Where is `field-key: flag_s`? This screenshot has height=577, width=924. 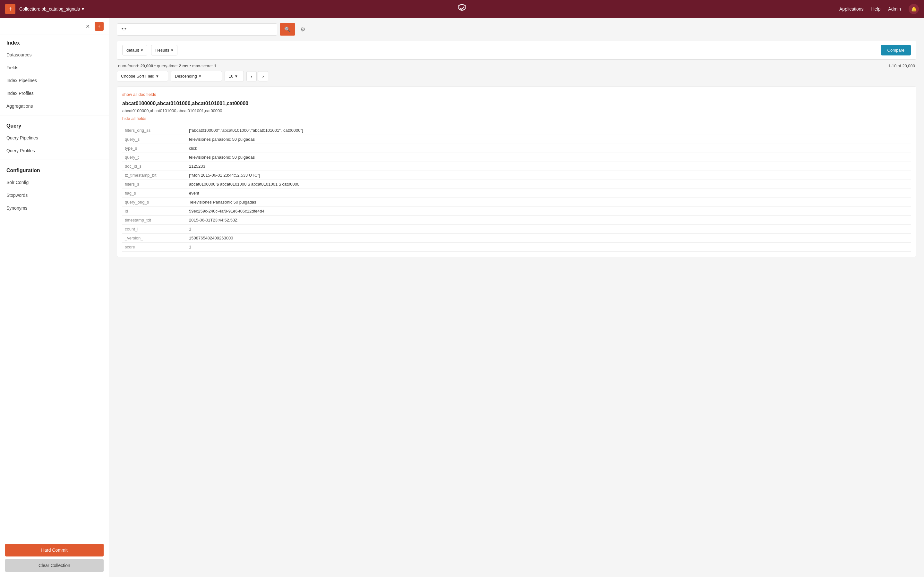 field-key: flag_s is located at coordinates (154, 193).